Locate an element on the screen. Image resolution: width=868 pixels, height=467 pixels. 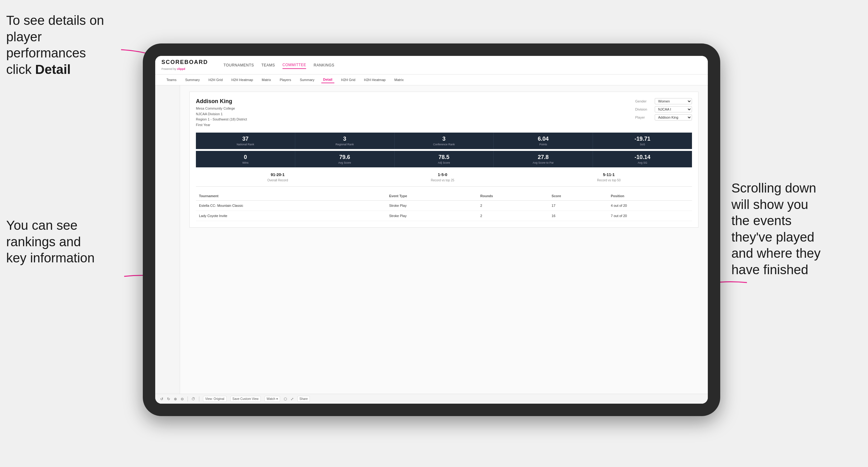
share-button: Share is located at coordinates (304, 399).